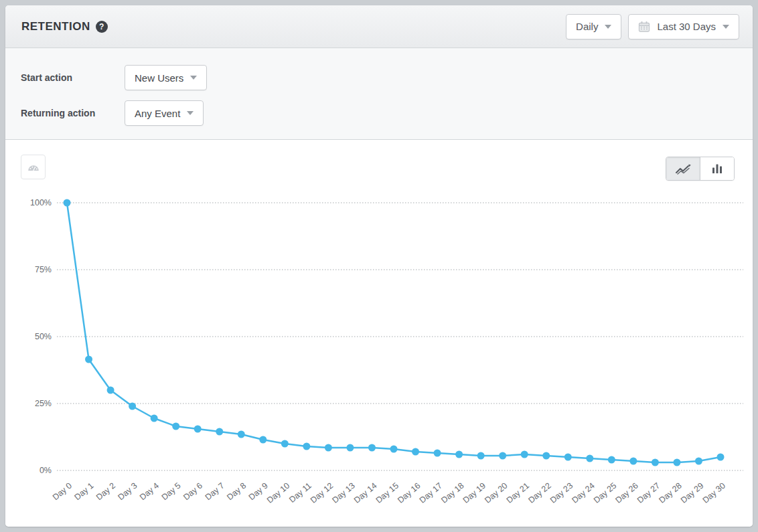  What do you see at coordinates (236, 492) in the screenshot?
I see `x-tick-label: Day 8` at bounding box center [236, 492].